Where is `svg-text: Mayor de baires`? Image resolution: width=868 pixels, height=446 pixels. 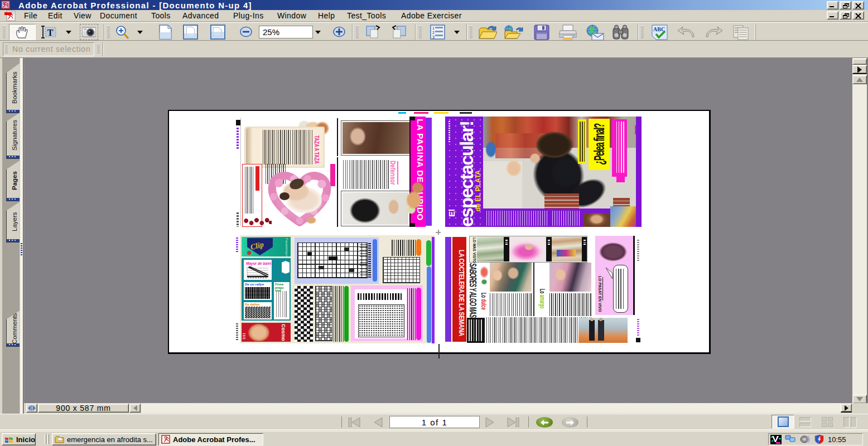 svg-text: Mayor de baires is located at coordinates (259, 264).